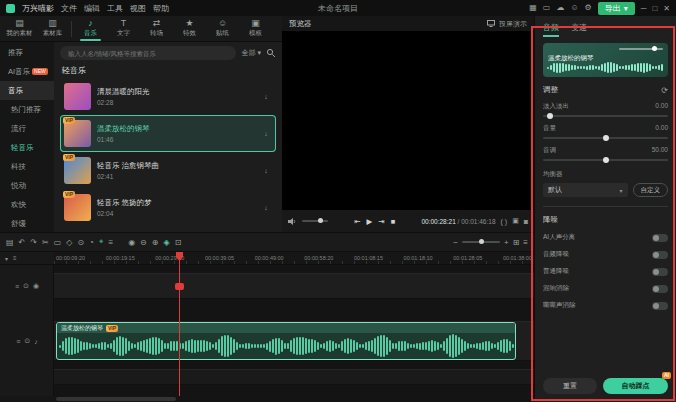 Image resolution: width=676 pixels, height=402 pixels. What do you see at coordinates (606, 160) in the screenshot?
I see `pitch-slider` at bounding box center [606, 160].